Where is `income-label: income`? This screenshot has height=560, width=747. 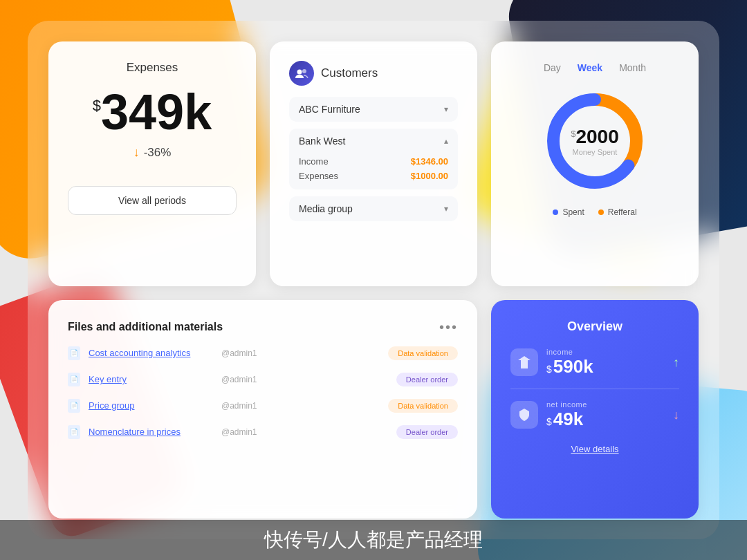 income-label: income is located at coordinates (570, 352).